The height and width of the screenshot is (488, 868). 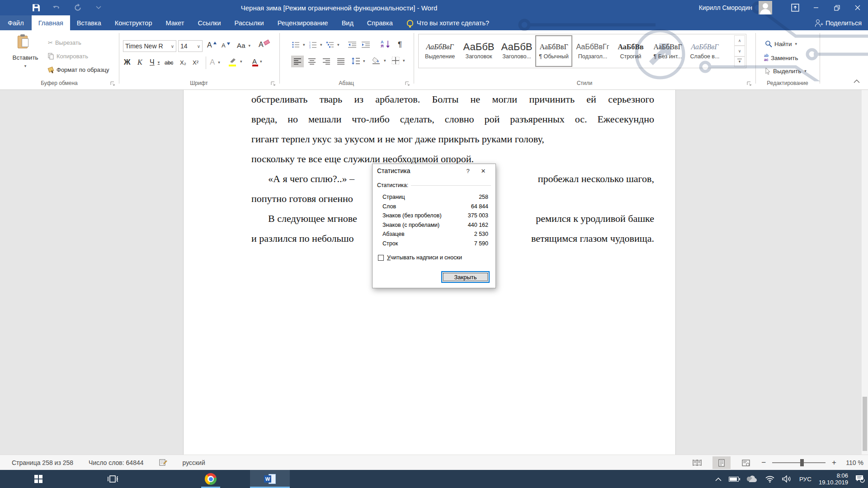 I want to click on page-indicator: Страница 258 из 258, so click(x=42, y=463).